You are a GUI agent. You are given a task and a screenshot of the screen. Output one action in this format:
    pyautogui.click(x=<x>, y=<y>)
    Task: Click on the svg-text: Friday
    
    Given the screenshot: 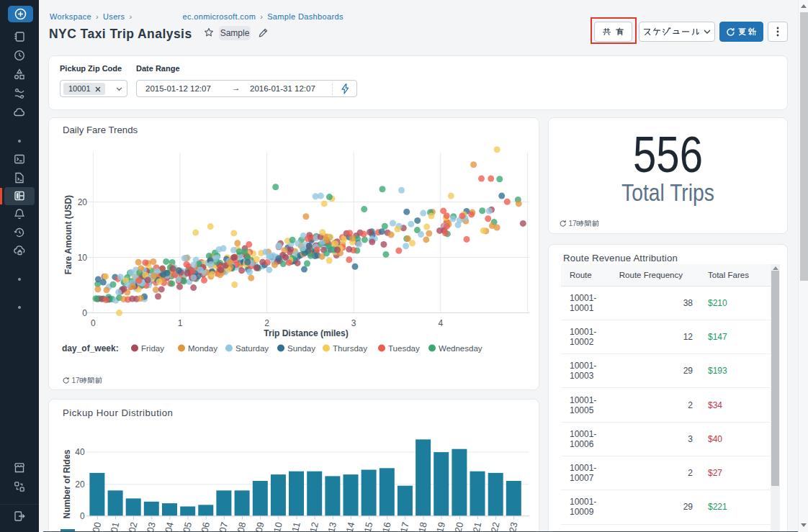 What is the action you would take?
    pyautogui.click(x=153, y=348)
    